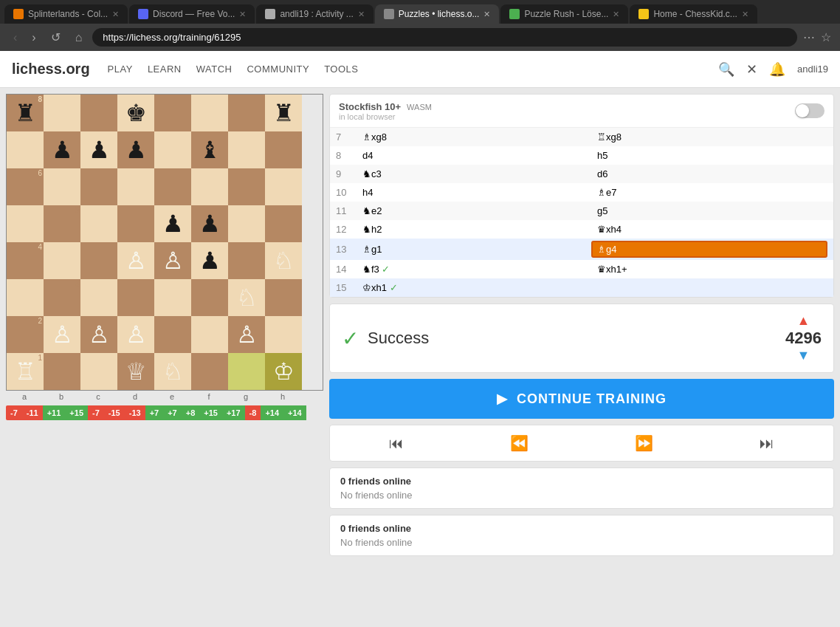 This screenshot has width=840, height=627. Describe the element at coordinates (62, 261) in the screenshot. I see `square-b4` at that location.